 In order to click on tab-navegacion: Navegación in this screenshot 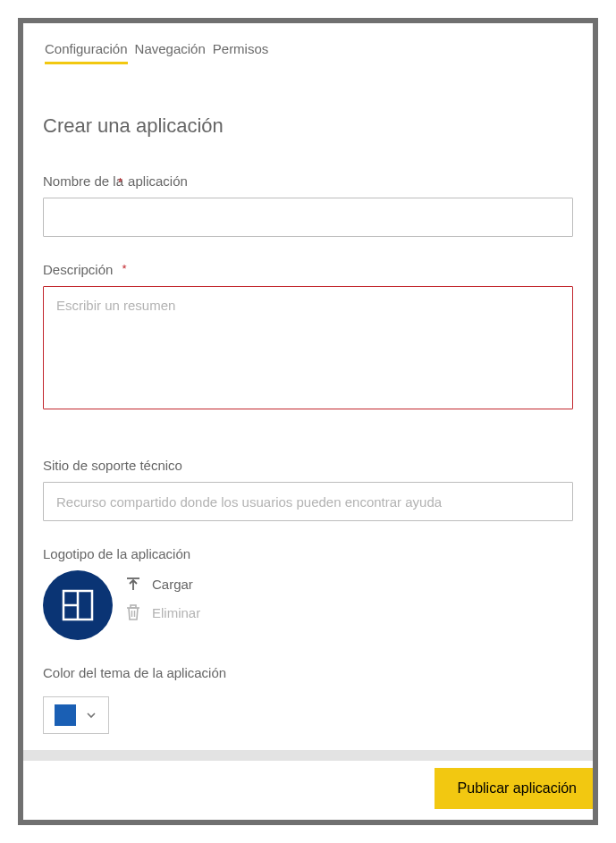, I will do `click(170, 52)`.